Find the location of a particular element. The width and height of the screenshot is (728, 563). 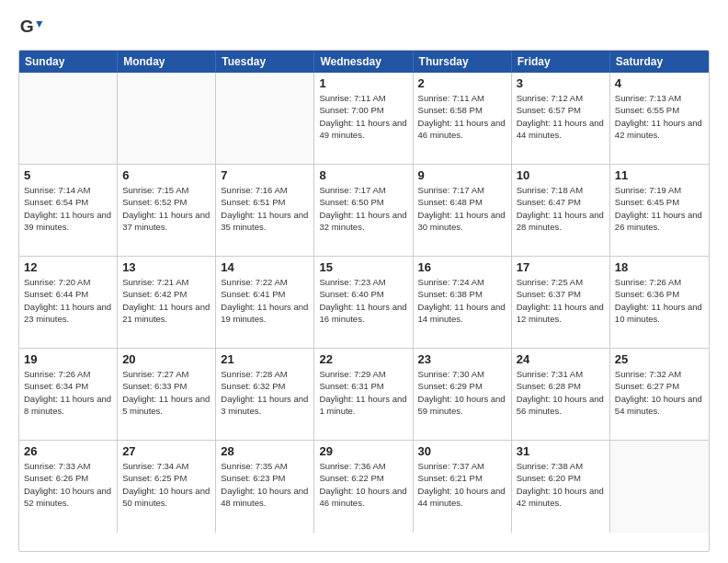

calendar-cell: 28Sunrise: 7:35 AM Sunset: 6:23 PM Dayli… is located at coordinates (265, 487).